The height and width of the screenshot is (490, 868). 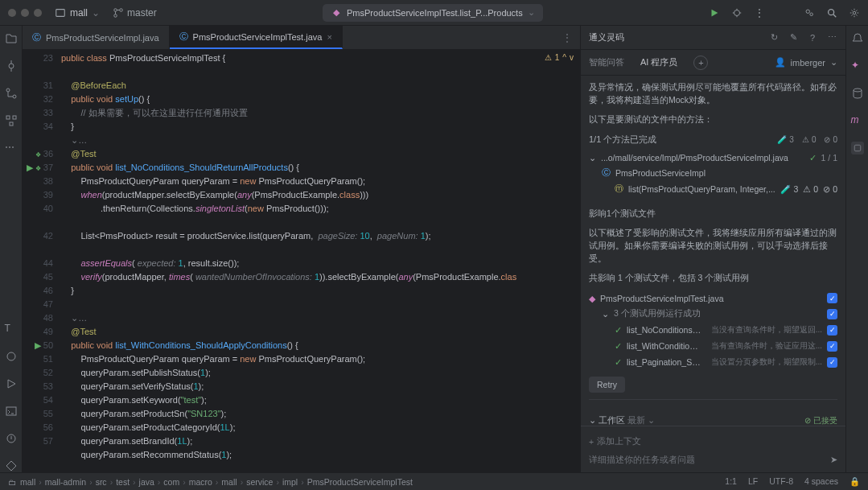 What do you see at coordinates (565, 58) in the screenshot?
I see `expand-up-icon: ^` at bounding box center [565, 58].